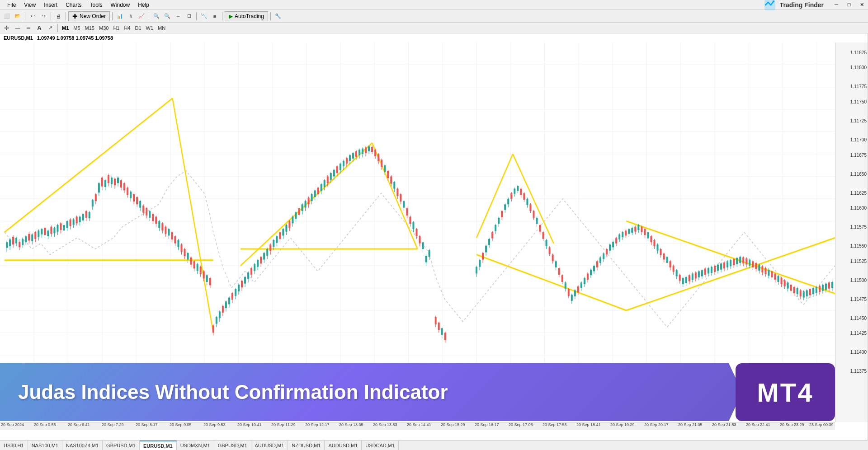  What do you see at coordinates (162, 28) in the screenshot?
I see `tf-mn: MN` at bounding box center [162, 28].